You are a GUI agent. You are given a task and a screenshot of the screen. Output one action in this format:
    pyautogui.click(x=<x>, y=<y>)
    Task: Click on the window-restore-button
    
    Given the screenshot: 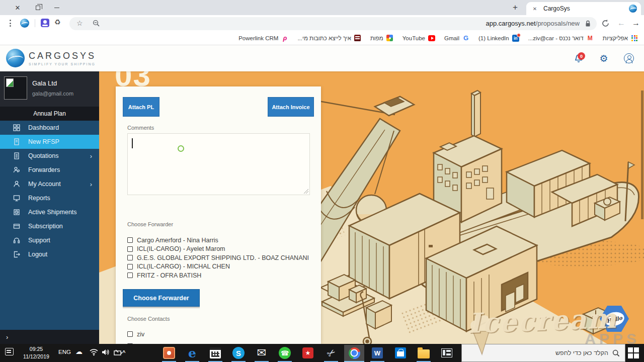 What is the action you would take?
    pyautogui.click(x=38, y=8)
    